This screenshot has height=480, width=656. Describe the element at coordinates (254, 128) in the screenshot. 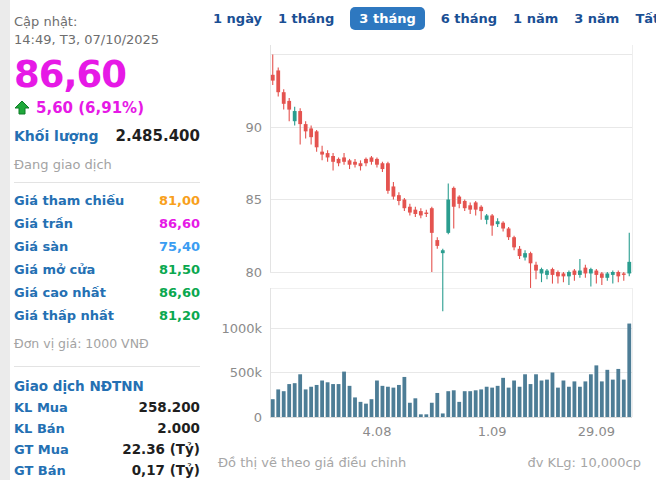

I see `price-axis-tick: 90` at that location.